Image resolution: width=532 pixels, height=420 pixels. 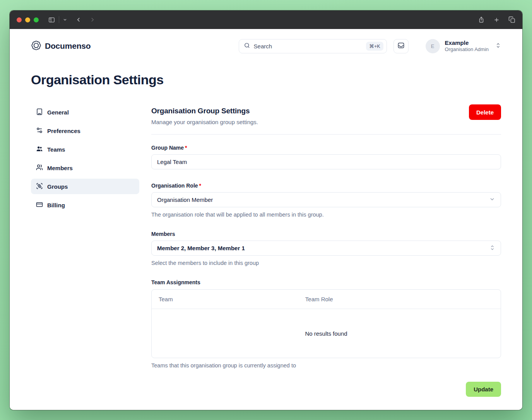 I want to click on titlebar-separator, so click(x=59, y=20).